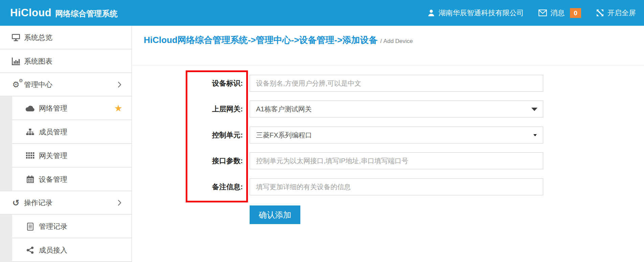 The height and width of the screenshot is (262, 644). I want to click on messages-label: 消息, so click(557, 13).